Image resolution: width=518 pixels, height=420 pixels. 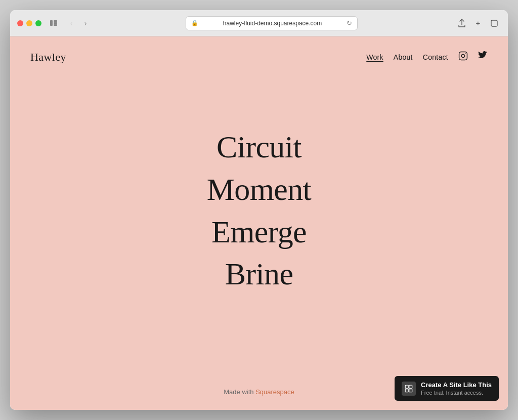 I want to click on tabs-overview-button, so click(x=494, y=23).